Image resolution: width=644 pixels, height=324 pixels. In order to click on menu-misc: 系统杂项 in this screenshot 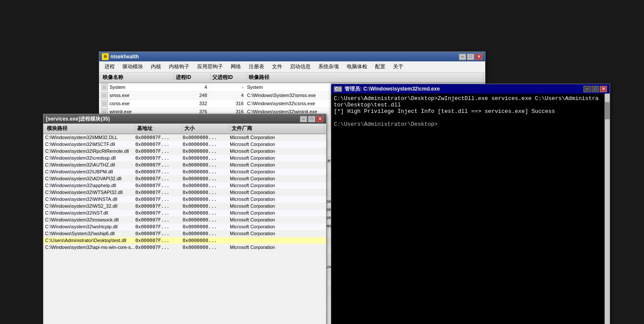, I will do `click(329, 67)`.